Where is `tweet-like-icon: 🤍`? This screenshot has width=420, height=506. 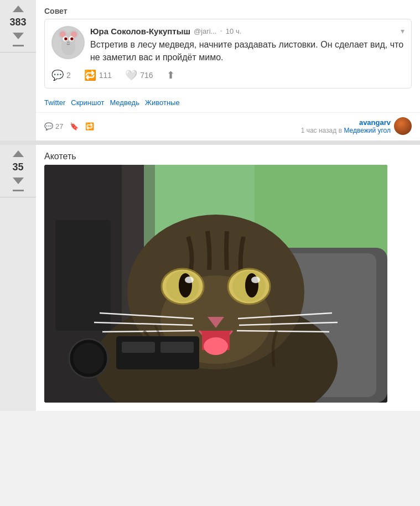
tweet-like-icon: 🤍 is located at coordinates (131, 75).